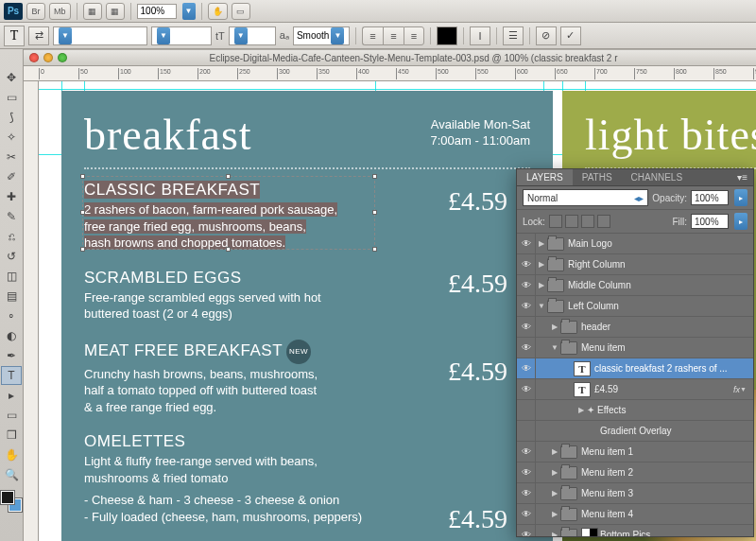 This screenshot has height=541, width=756. Describe the element at coordinates (252, 36) in the screenshot. I see `font-size-dropdown: ▼` at that location.